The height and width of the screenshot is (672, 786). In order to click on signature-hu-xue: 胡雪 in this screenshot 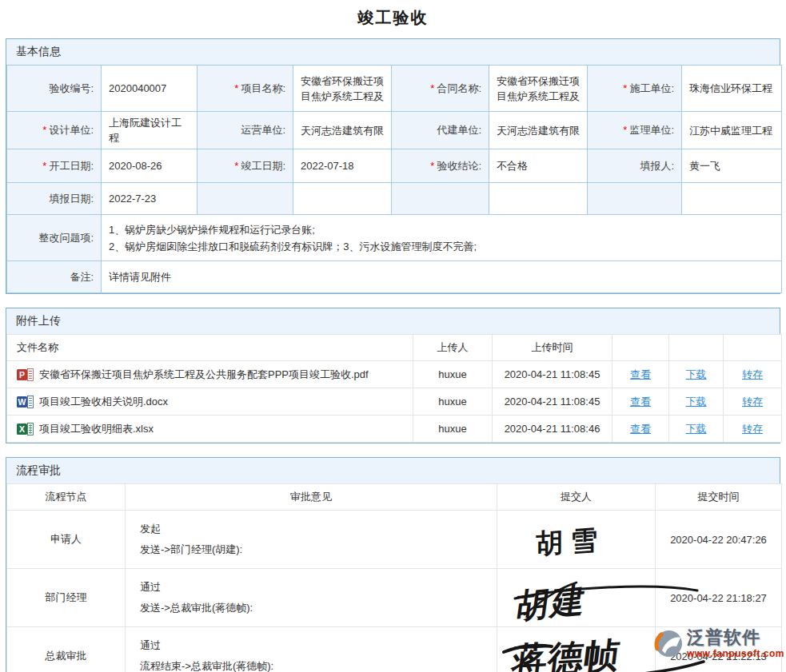, I will do `click(577, 539)`.